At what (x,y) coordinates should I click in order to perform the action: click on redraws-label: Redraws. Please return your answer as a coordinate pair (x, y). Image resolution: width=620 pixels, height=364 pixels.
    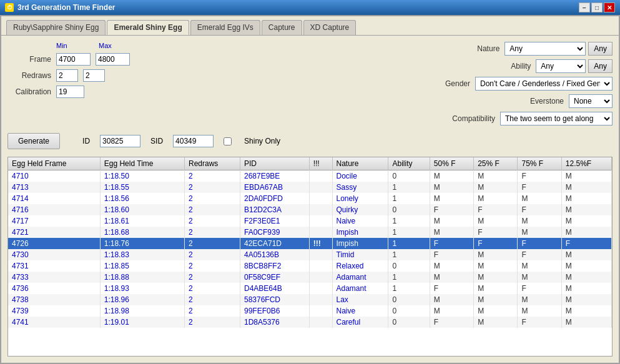
    Looking at the image, I should click on (29, 76).